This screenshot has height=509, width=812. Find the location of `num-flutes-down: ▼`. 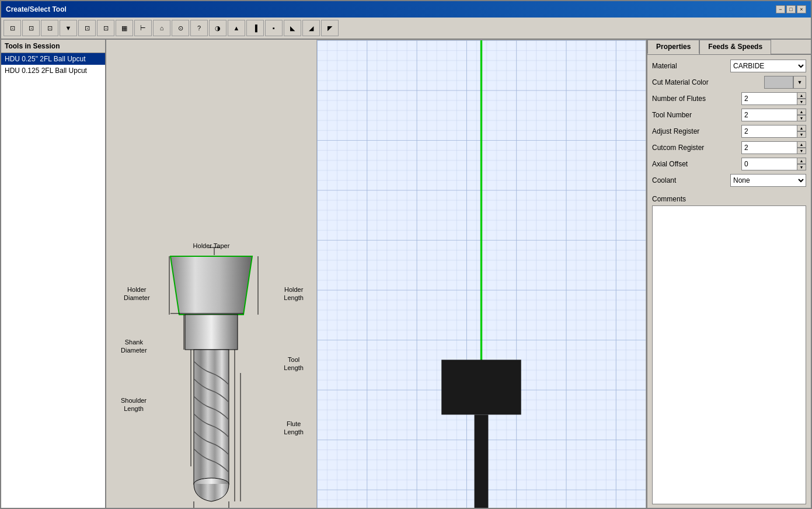

num-flutes-down: ▼ is located at coordinates (801, 102).